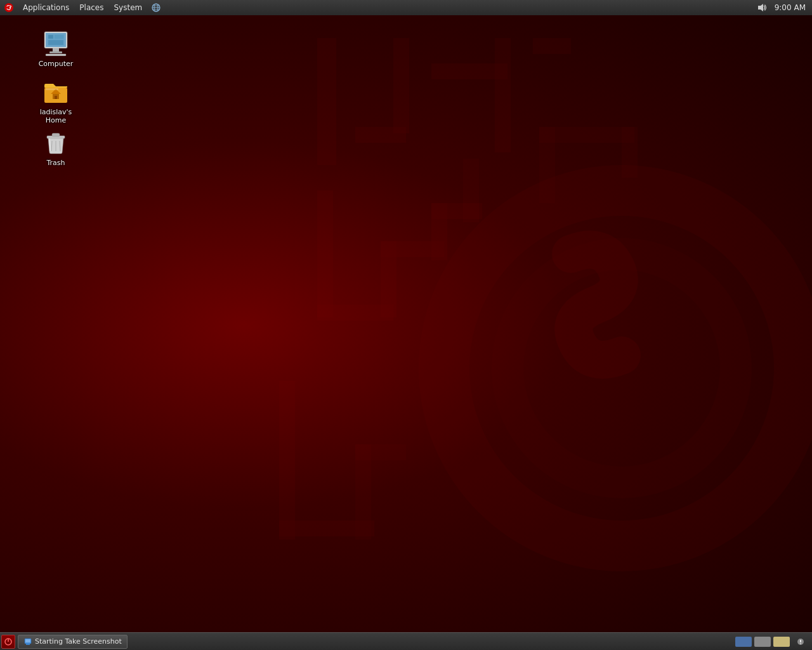  Describe the element at coordinates (82, 8) in the screenshot. I see `panel-left-area: Applications Places System` at that location.